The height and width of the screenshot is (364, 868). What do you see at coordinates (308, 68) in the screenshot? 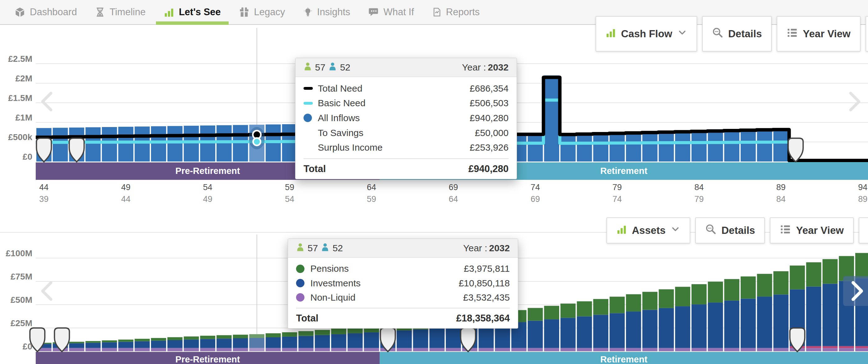
I see `person1-icon` at bounding box center [308, 68].